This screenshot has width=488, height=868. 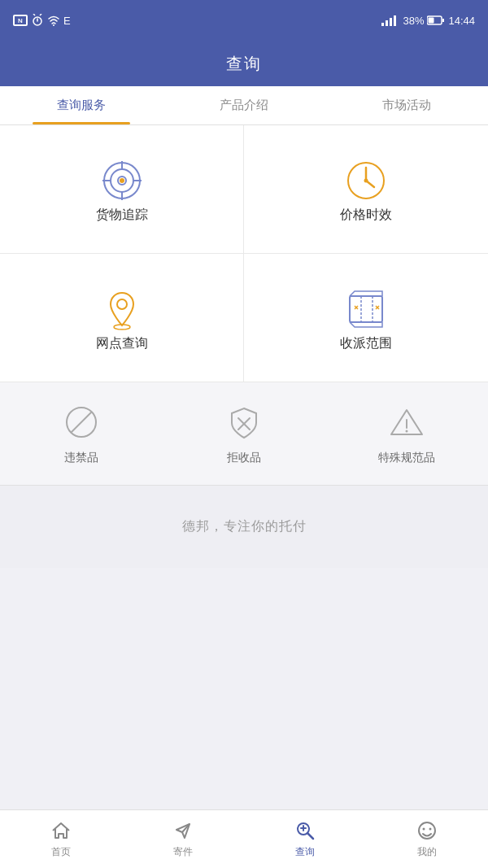 What do you see at coordinates (427, 831) in the screenshot?
I see `smiley-icon` at bounding box center [427, 831].